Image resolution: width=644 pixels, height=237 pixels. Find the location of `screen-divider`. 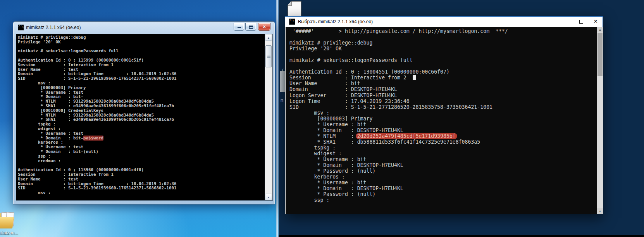

screen-divider is located at coordinates (277, 118).